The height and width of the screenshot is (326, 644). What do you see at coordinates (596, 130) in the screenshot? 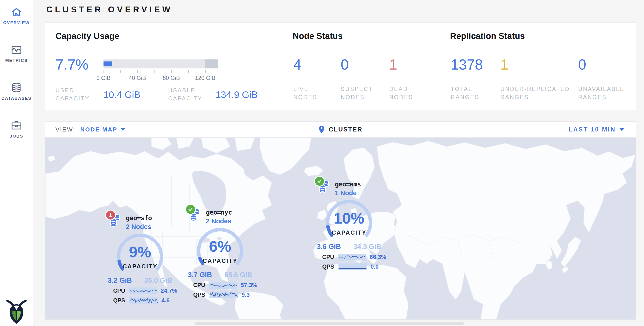
I see `time-range-dropdown: LAST 10 MIN` at bounding box center [596, 130].